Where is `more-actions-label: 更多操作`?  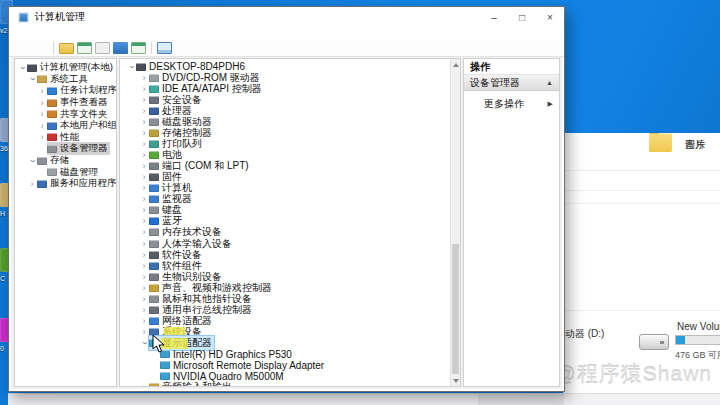
more-actions-label: 更多操作 is located at coordinates (504, 104).